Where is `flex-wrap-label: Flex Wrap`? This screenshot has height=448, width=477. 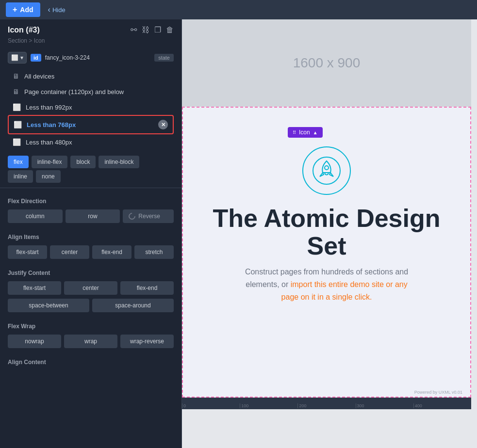
flex-wrap-label: Flex Wrap is located at coordinates (91, 324).